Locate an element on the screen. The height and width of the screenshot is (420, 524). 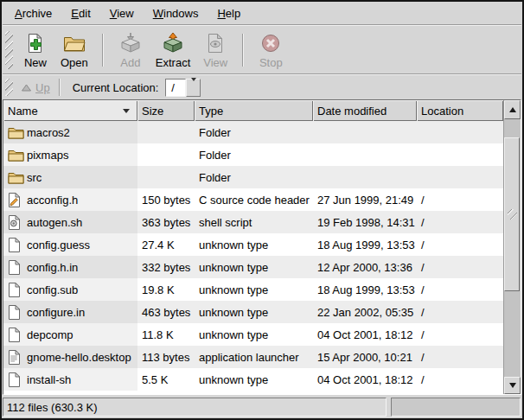
toolbar-separator is located at coordinates (243, 50).